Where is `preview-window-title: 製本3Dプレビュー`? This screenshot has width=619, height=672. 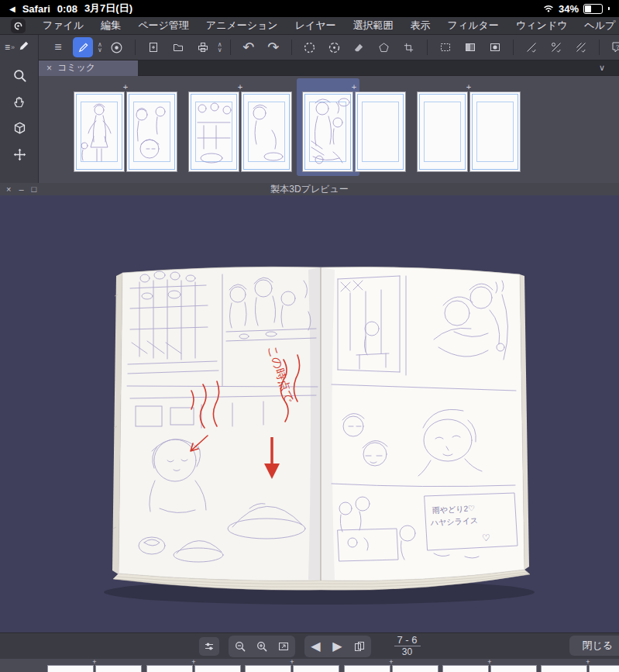 preview-window-title: 製本3Dプレビュー is located at coordinates (310, 189).